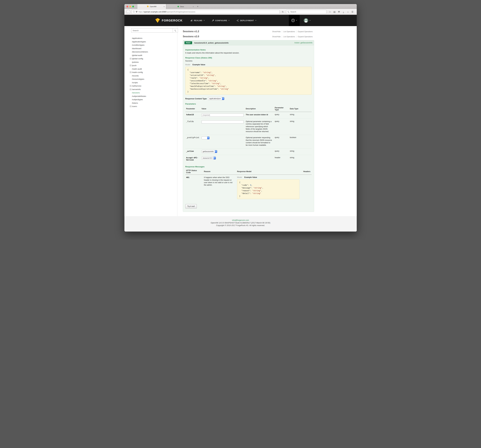  I want to click on help-icon: ?, so click(293, 20).